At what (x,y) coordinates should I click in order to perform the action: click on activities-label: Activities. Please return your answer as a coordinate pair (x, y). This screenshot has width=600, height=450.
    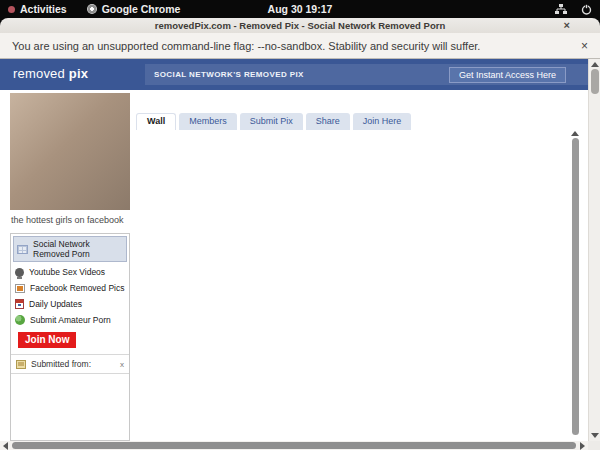
    Looking at the image, I should click on (44, 9).